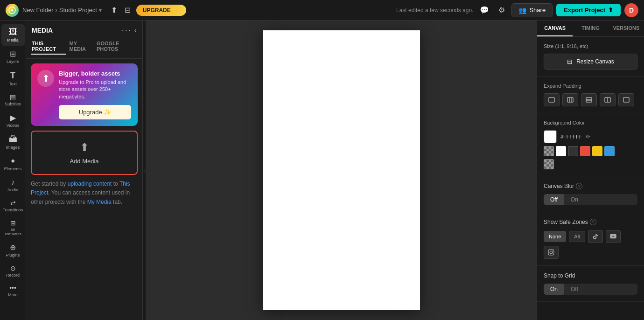 The width and height of the screenshot is (644, 320). What do you see at coordinates (550, 137) in the screenshot?
I see `bg-color-swatch` at bounding box center [550, 137].